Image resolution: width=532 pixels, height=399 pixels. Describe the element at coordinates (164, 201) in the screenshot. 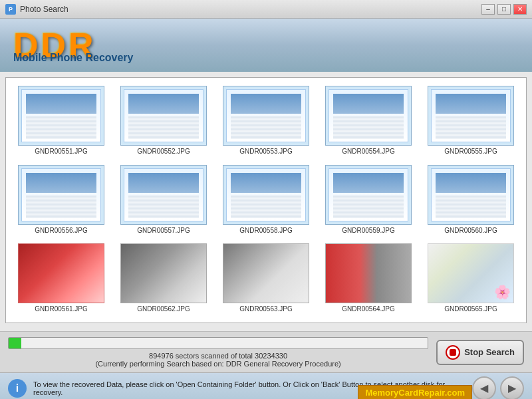

I see `list-item: GNDR00557.JPG` at that location.